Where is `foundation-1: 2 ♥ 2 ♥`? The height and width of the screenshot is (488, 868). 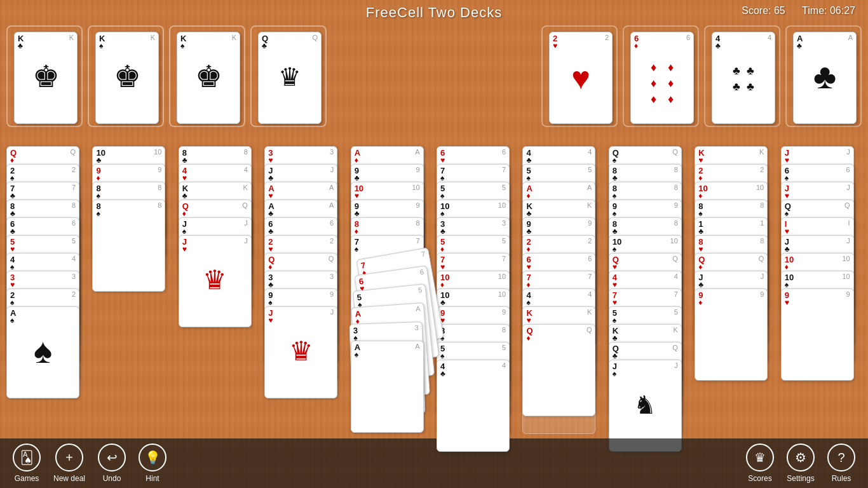 foundation-1: 2 ♥ 2 ♥ is located at coordinates (580, 76).